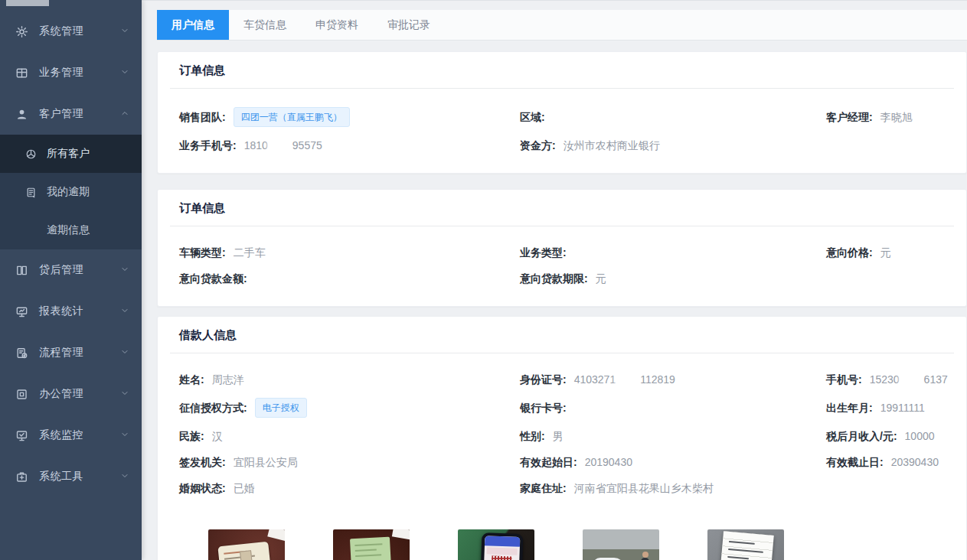  What do you see at coordinates (70, 154) in the screenshot?
I see `sidebar-item-all-customers: 所有客户` at bounding box center [70, 154].